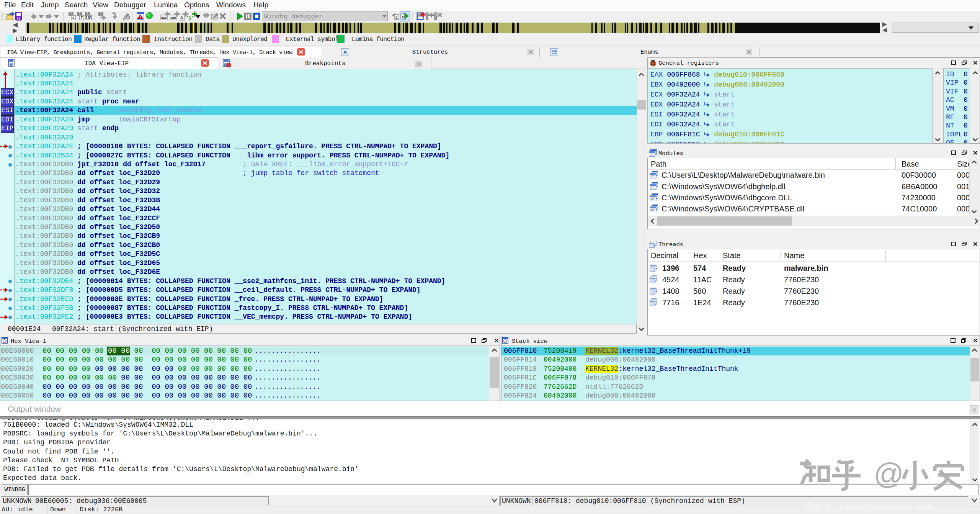 The width and height of the screenshot is (980, 514). Describe the element at coordinates (164, 18) in the screenshot. I see `svg-text: CODE` at that location.